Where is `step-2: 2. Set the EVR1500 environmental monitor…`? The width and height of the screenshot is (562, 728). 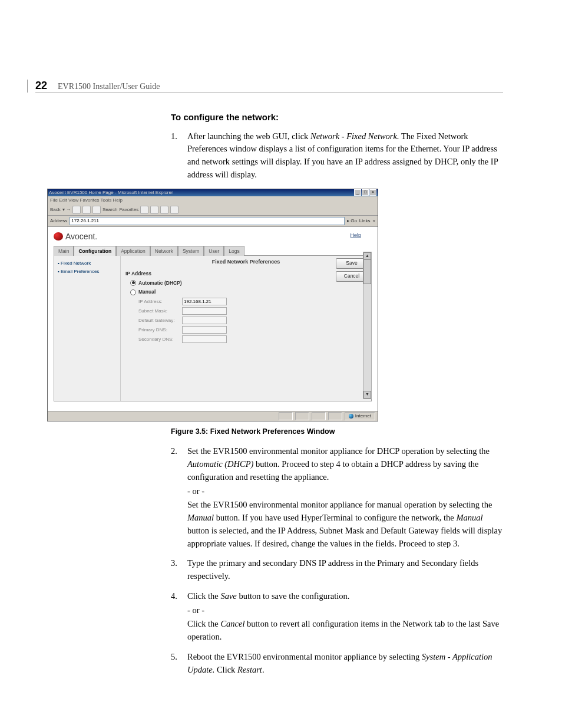
step-2: 2. Set the EVR1500 environmental monitor… is located at coordinates (337, 498).